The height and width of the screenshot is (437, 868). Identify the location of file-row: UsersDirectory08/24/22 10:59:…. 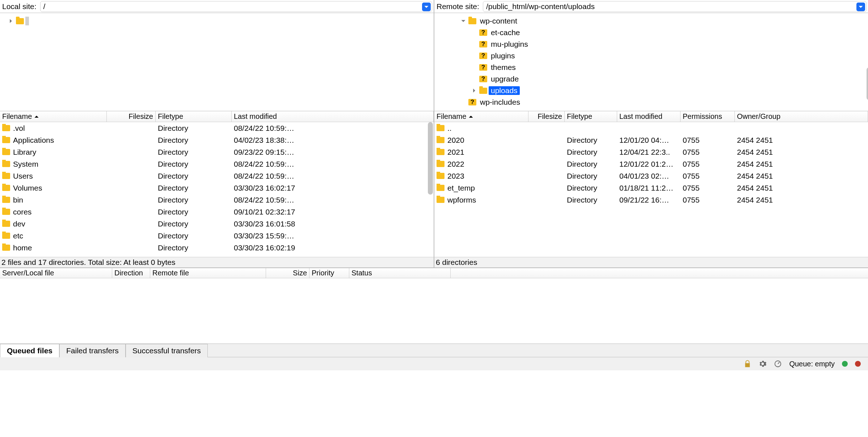
(217, 176).